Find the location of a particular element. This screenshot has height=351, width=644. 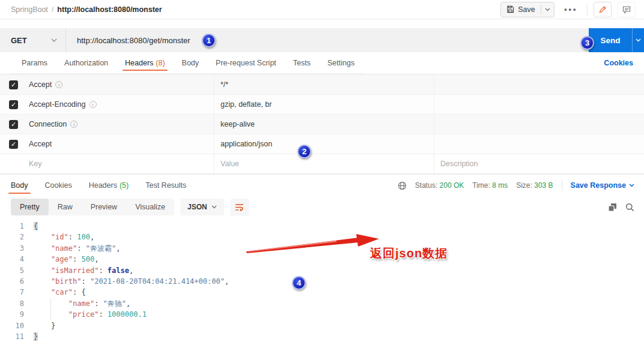

header-row: ✓Connectionikeep-alive is located at coordinates (322, 125).